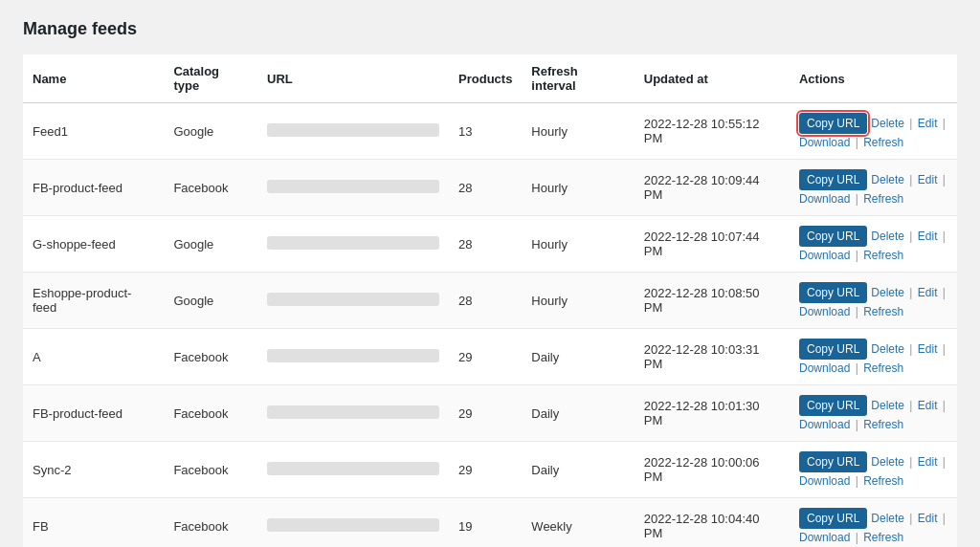 This screenshot has width=980, height=547. I want to click on cell-refresh-interval: Hourly, so click(578, 300).